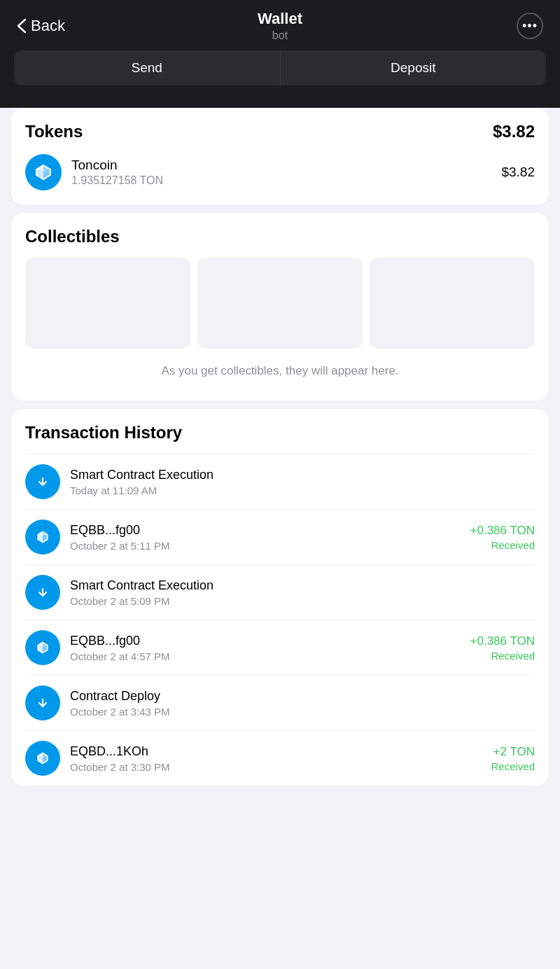 The width and height of the screenshot is (560, 969). What do you see at coordinates (265, 641) in the screenshot?
I see `tx-name-4: EQBB...fg00` at bounding box center [265, 641].